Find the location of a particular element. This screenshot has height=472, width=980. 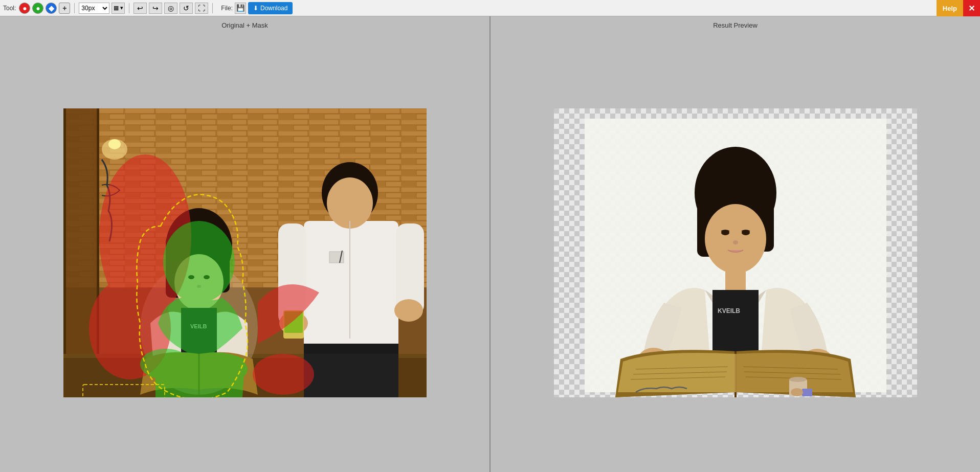

refine-tool-button: ◆ is located at coordinates (51, 8).